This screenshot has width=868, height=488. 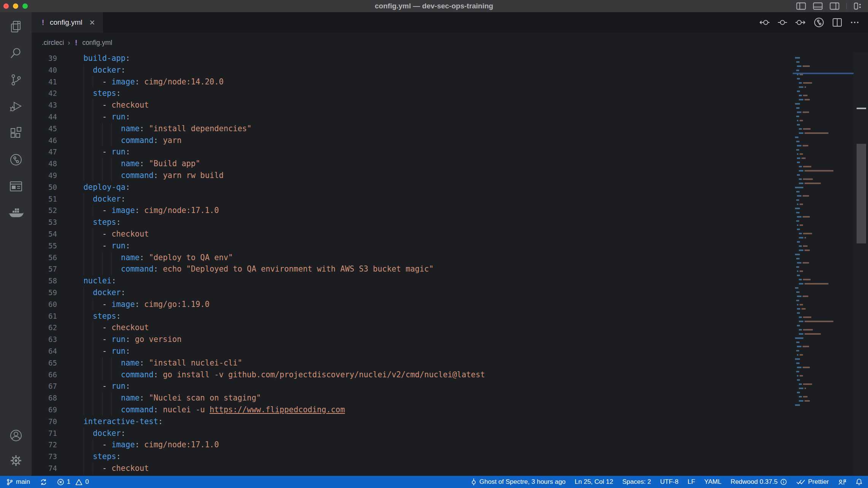 What do you see at coordinates (44, 59) in the screenshot?
I see `line-number: 39` at bounding box center [44, 59].